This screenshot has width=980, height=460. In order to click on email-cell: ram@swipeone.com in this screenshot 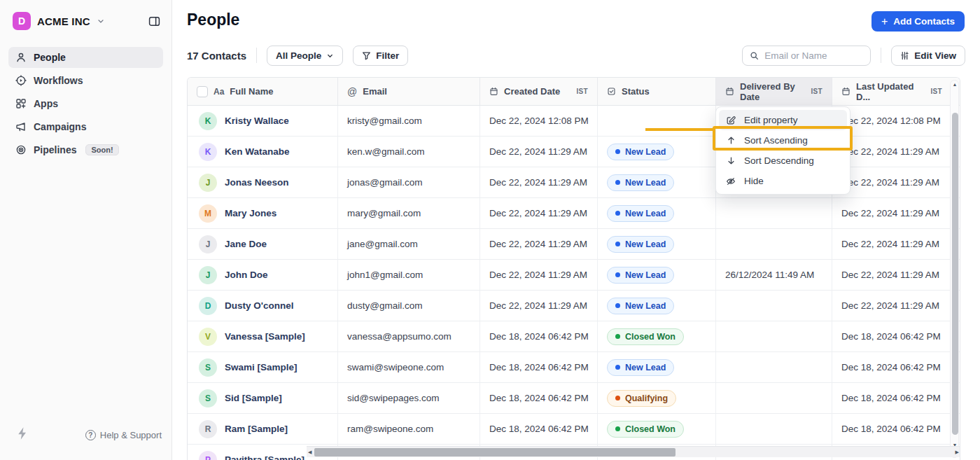, I will do `click(409, 428)`.